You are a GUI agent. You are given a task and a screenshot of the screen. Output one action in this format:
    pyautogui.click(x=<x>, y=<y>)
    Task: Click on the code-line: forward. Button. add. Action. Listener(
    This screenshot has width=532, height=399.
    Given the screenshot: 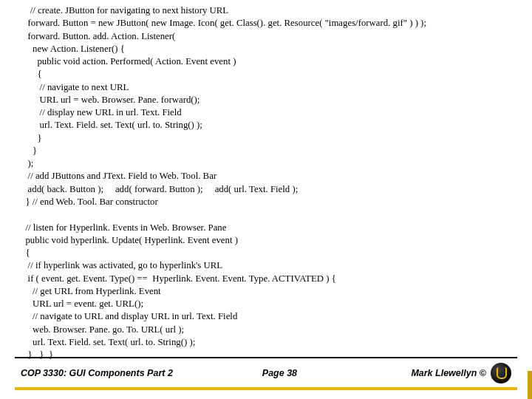 What is the action you would take?
    pyautogui.click(x=98, y=36)
    